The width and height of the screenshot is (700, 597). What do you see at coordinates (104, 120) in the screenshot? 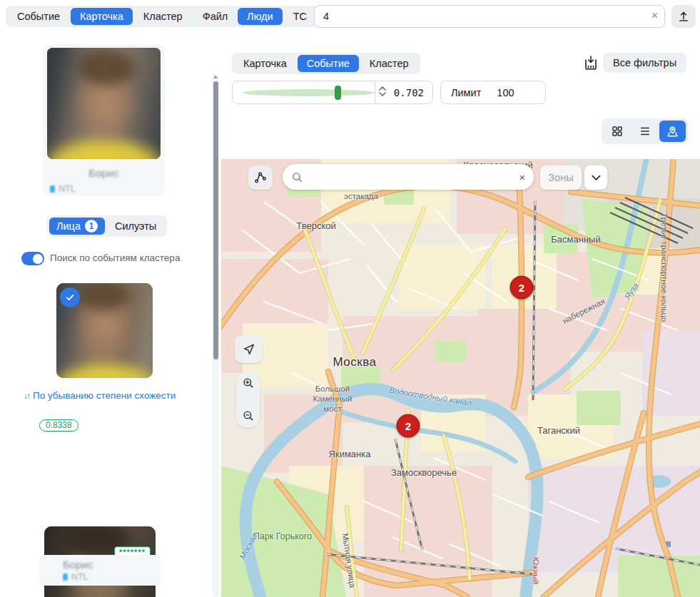
I see `query-card: Борис NTL` at bounding box center [104, 120].